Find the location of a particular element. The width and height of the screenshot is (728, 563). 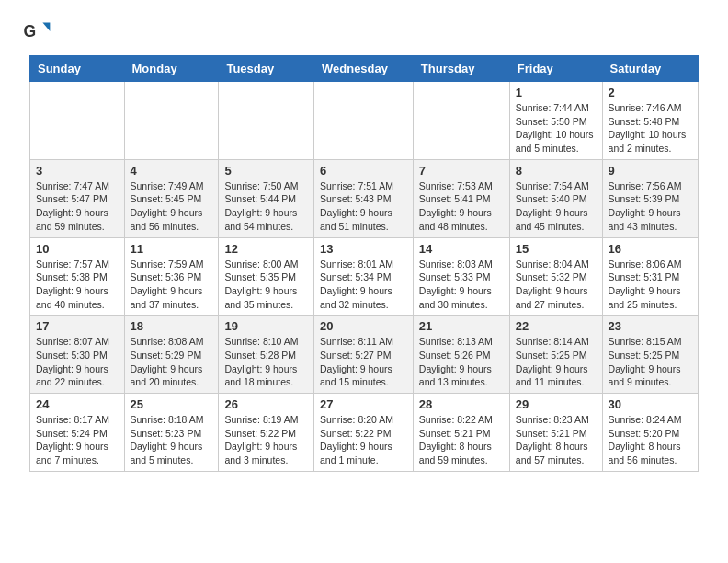

col-header-wednesday: Wednesday is located at coordinates (363, 69).